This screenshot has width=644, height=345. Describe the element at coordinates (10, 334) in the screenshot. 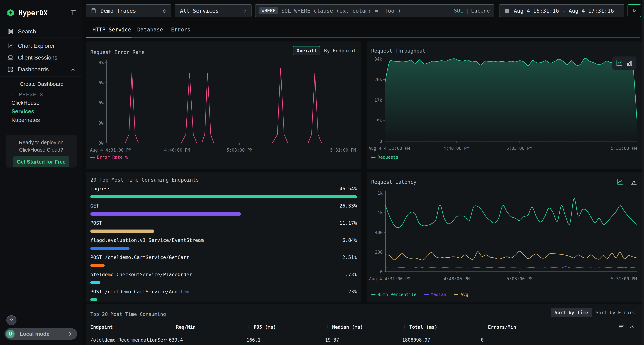

I see `avatar: U` at that location.